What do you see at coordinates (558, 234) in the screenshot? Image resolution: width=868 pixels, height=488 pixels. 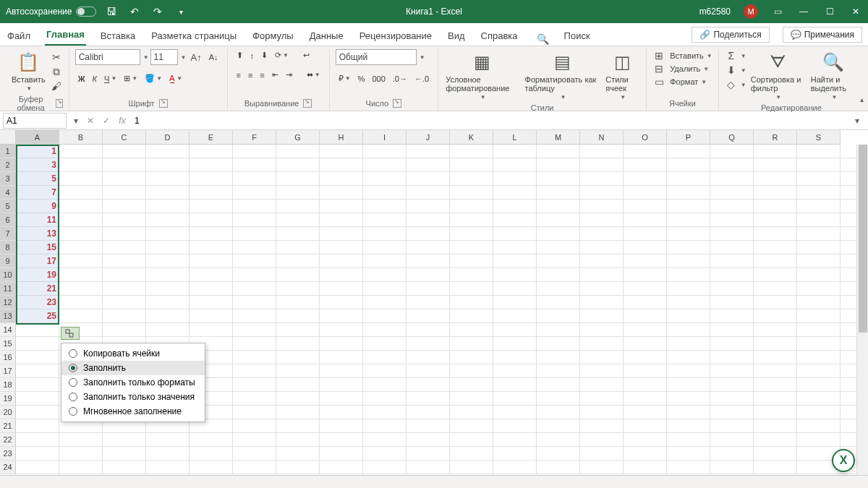 I see `cell-M7` at bounding box center [558, 234].